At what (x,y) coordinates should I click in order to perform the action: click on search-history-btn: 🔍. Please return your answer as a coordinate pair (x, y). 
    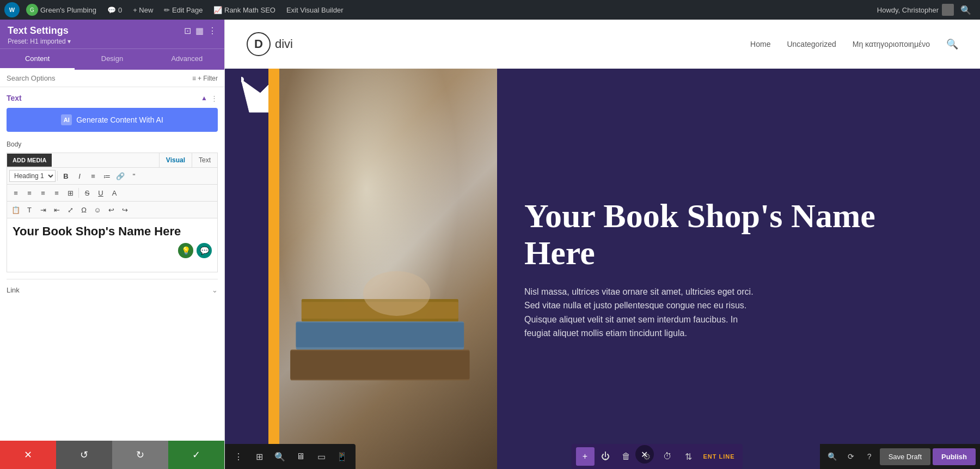
    Looking at the image, I should click on (832, 456).